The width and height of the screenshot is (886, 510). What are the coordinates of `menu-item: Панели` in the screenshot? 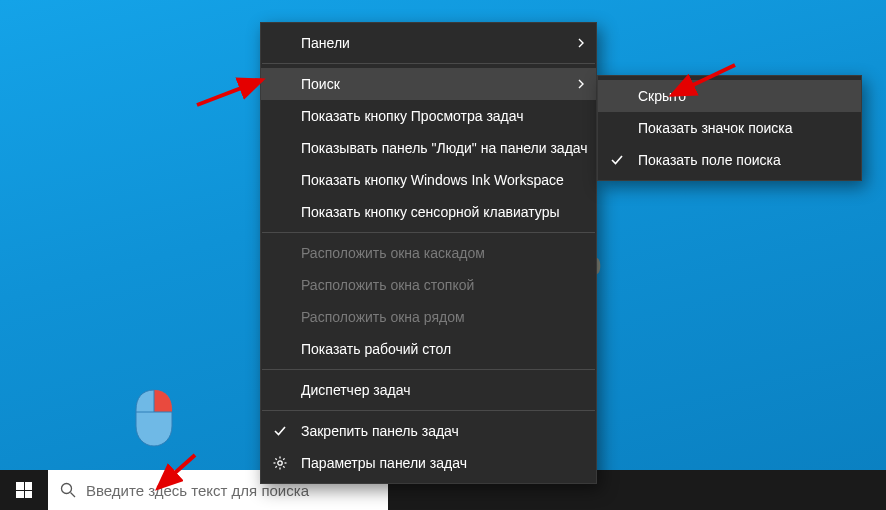 It's located at (428, 43).